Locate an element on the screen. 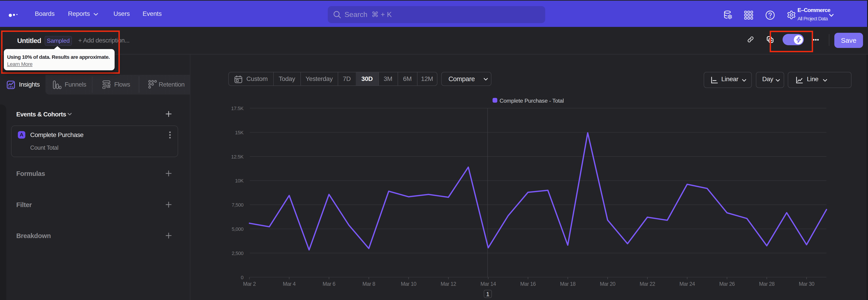  svg-text: Mar 30 is located at coordinates (807, 284).